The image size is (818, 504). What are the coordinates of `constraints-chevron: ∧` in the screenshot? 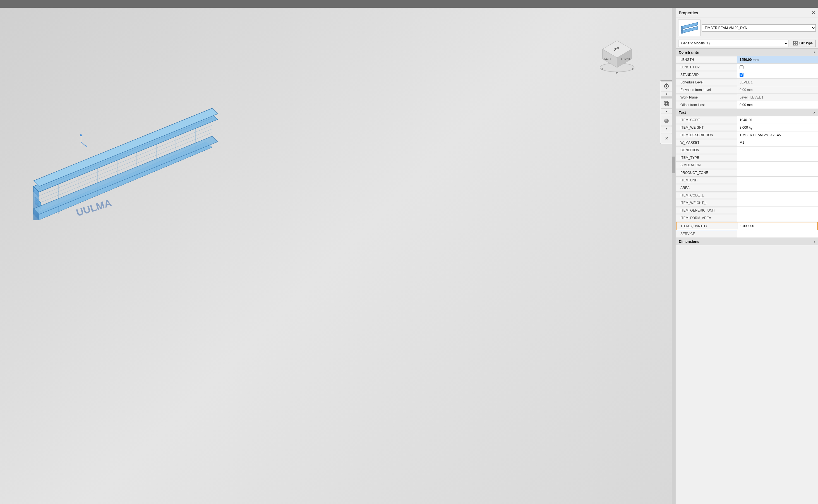 It's located at (814, 52).